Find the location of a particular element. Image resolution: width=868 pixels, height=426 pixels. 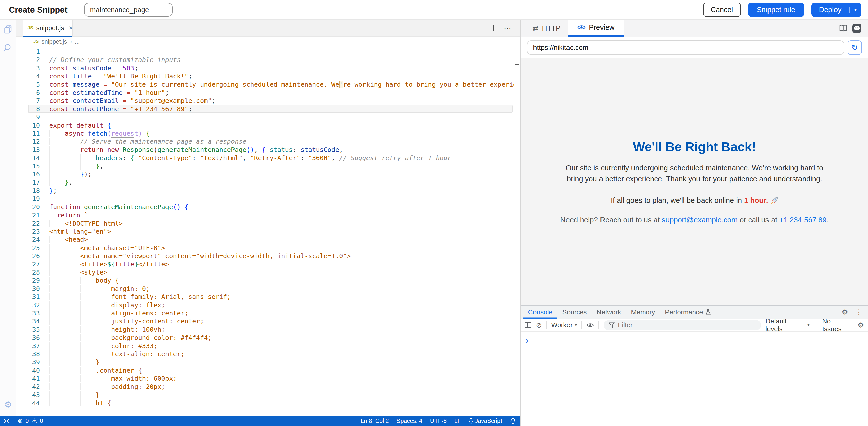

deploy-button: Deploy ▾ is located at coordinates (836, 9).